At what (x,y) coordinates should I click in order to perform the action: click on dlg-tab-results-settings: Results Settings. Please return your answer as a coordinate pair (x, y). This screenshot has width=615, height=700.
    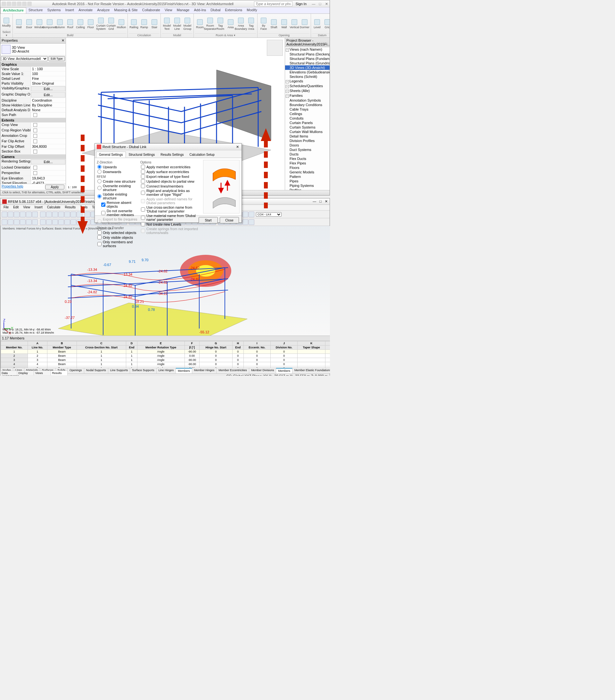
    Looking at the image, I should click on (172, 155).